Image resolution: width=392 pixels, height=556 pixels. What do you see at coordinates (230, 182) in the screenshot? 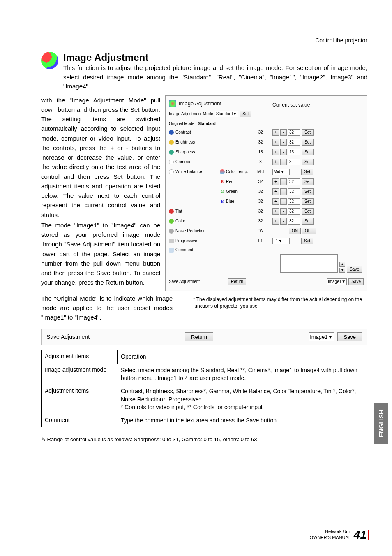
I see `red-label: Red` at bounding box center [230, 182].